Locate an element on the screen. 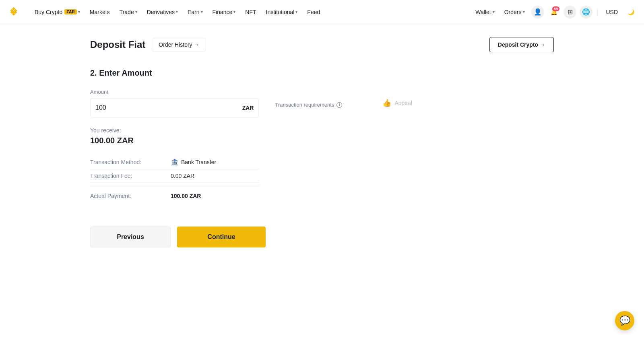  nav-nft: NFT is located at coordinates (250, 12).